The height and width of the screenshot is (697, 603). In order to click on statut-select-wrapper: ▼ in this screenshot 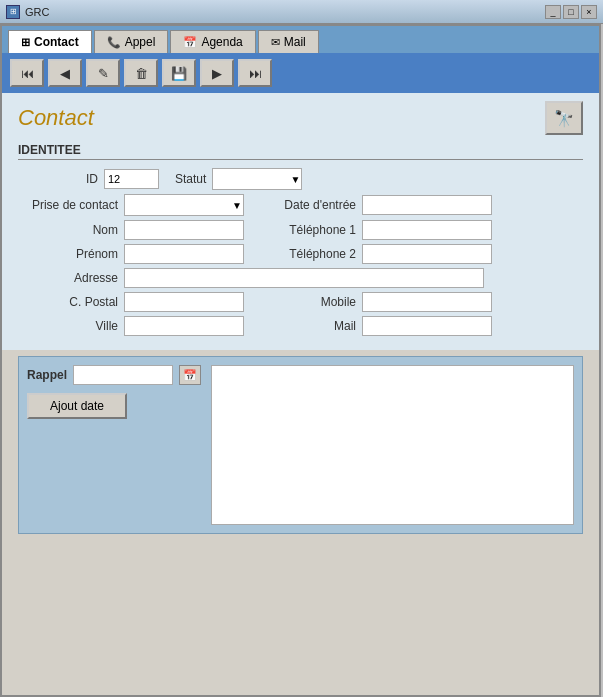, I will do `click(257, 179)`.